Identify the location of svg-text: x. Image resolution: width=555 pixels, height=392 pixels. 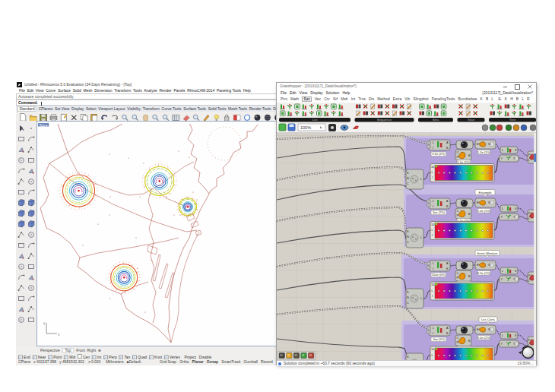
(59, 334).